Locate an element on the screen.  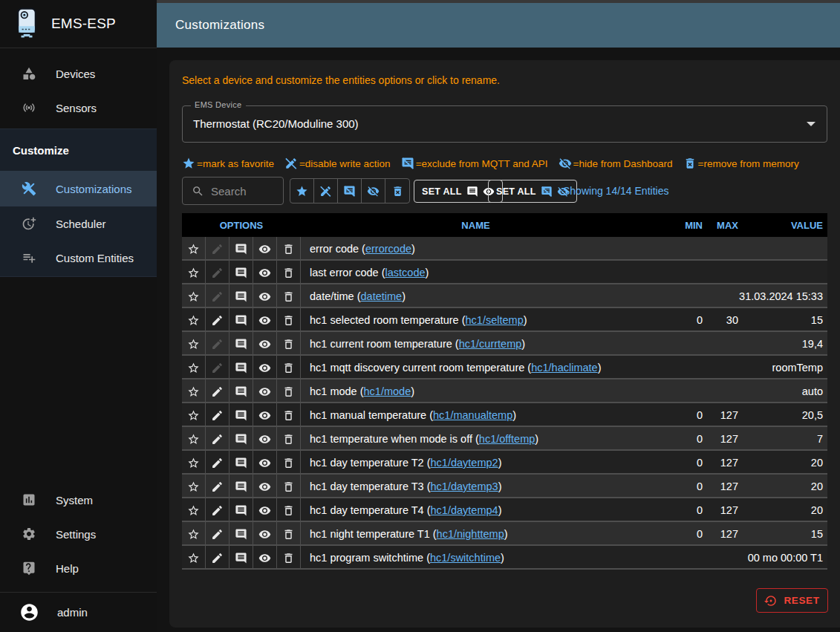
entity-name: hc1 mode (hc1/mode) is located at coordinates (475, 391).